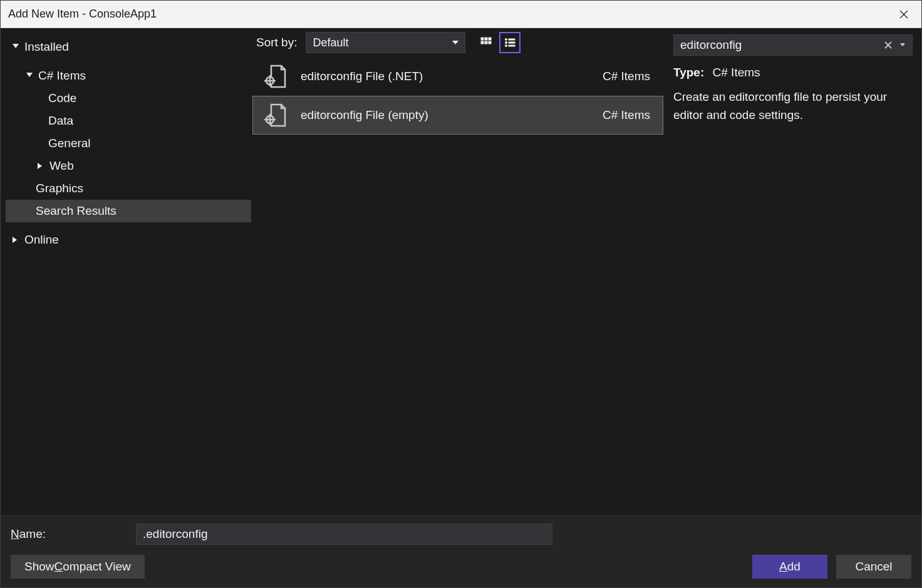  What do you see at coordinates (128, 166) in the screenshot?
I see `tree-item-web: Web` at bounding box center [128, 166].